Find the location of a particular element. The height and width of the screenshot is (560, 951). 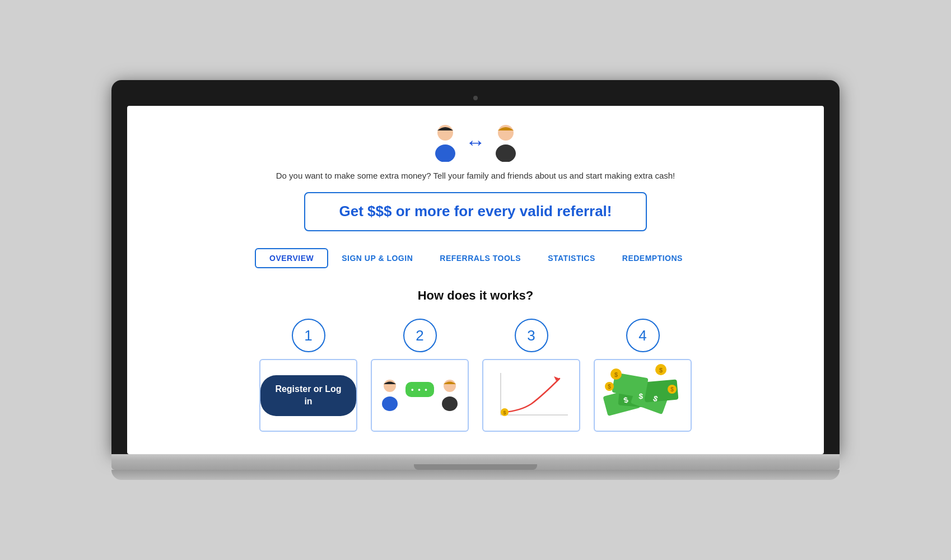

laptop-base is located at coordinates (476, 462).